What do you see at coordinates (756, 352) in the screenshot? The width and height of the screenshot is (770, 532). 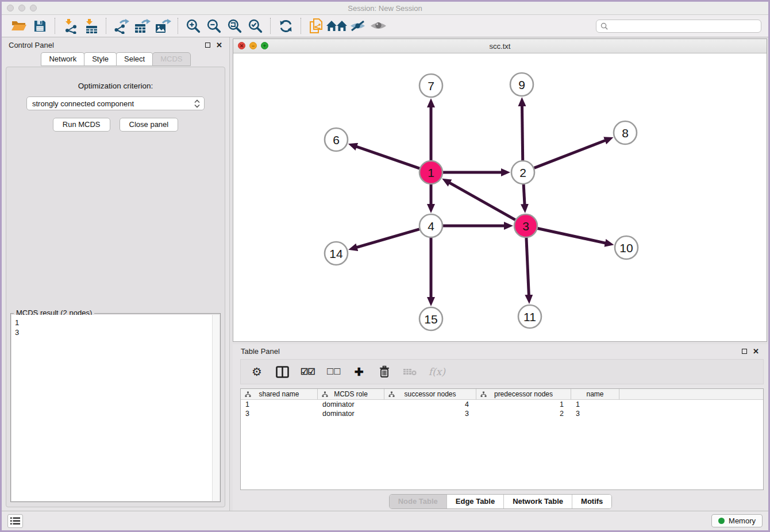 I see `close-table-panel-icon: ✕` at bounding box center [756, 352].